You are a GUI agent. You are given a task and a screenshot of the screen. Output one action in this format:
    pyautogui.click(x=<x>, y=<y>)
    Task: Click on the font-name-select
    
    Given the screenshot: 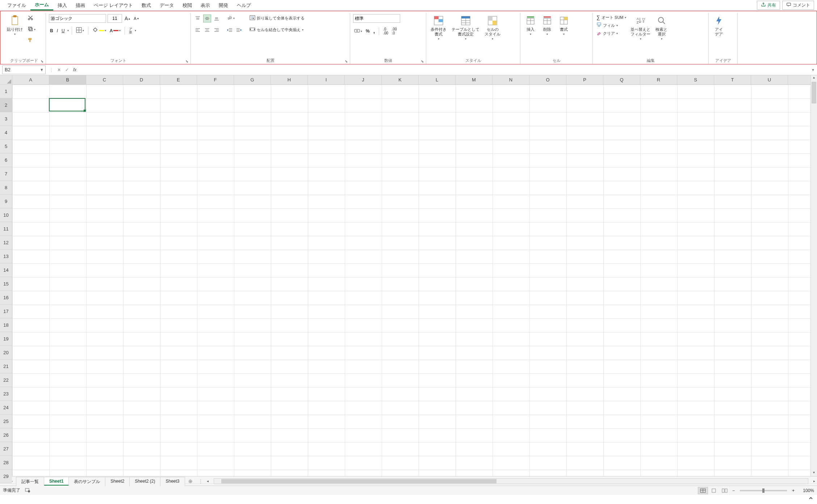 What is the action you would take?
    pyautogui.click(x=77, y=18)
    